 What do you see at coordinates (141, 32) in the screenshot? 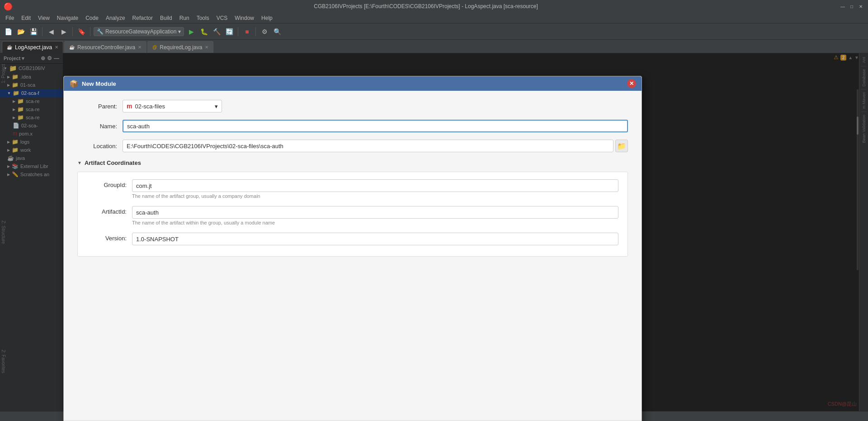
I see `run-config-text: ResourceGatewayApplication` at bounding box center [141, 32].